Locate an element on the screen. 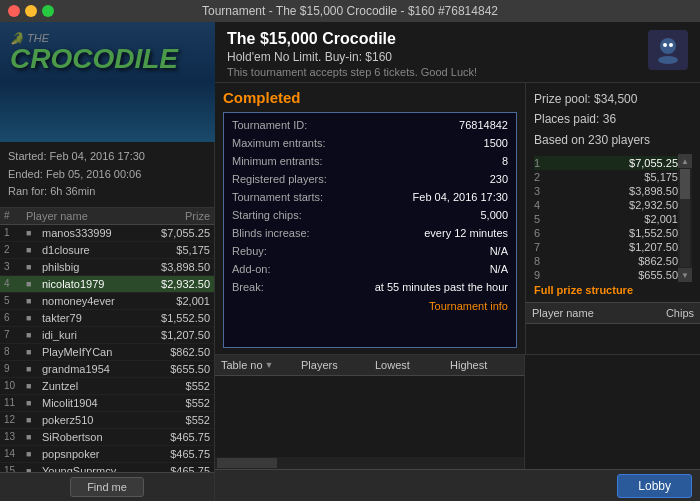  tournament-header: The $15,000 Crocodile Hold'em No Limit. … is located at coordinates (458, 52).